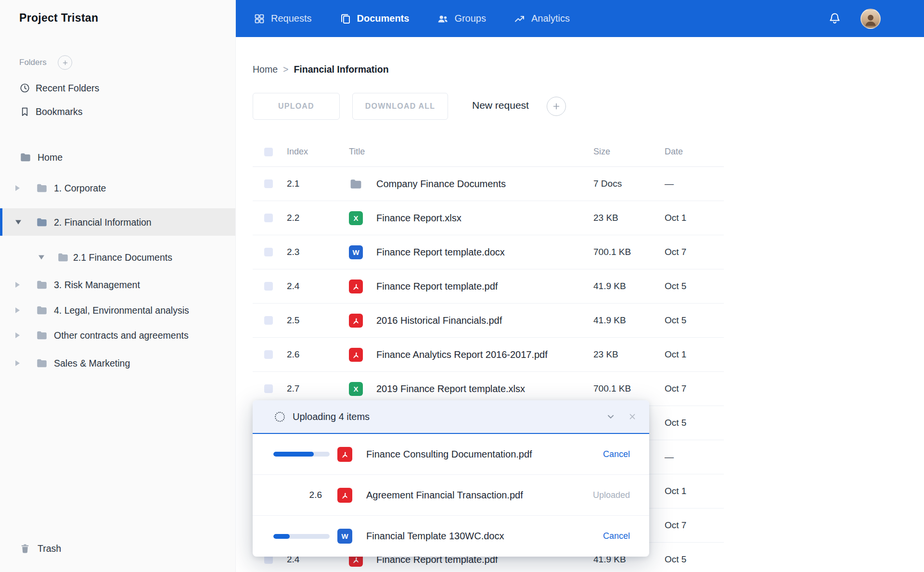 Image resolution: width=924 pixels, height=572 pixels. I want to click on row-index: 2.1, so click(318, 184).